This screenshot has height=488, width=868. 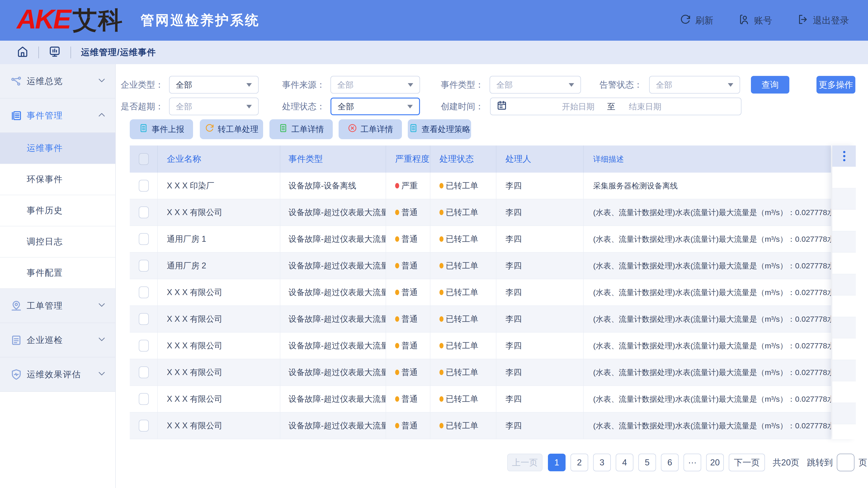 What do you see at coordinates (625, 462) in the screenshot?
I see `page-button-4: 4` at bounding box center [625, 462].